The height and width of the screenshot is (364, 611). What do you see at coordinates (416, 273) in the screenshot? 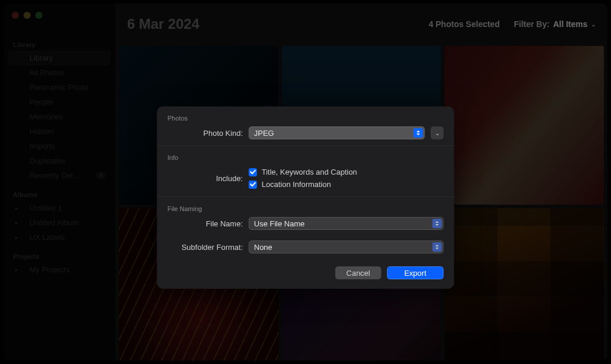
I see `export-button: Export` at bounding box center [416, 273].